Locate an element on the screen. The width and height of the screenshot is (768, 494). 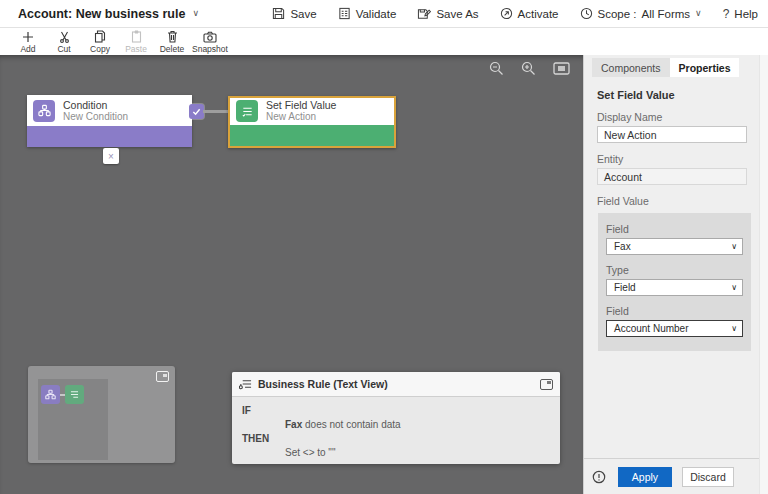
then-keyword: THEN is located at coordinates (396, 439).